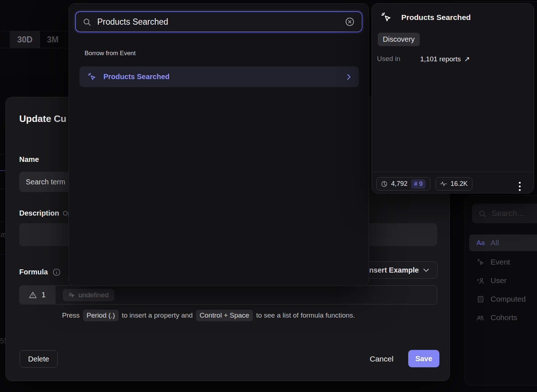  What do you see at coordinates (33, 272) in the screenshot?
I see `formula-label: Formula` at bounding box center [33, 272].